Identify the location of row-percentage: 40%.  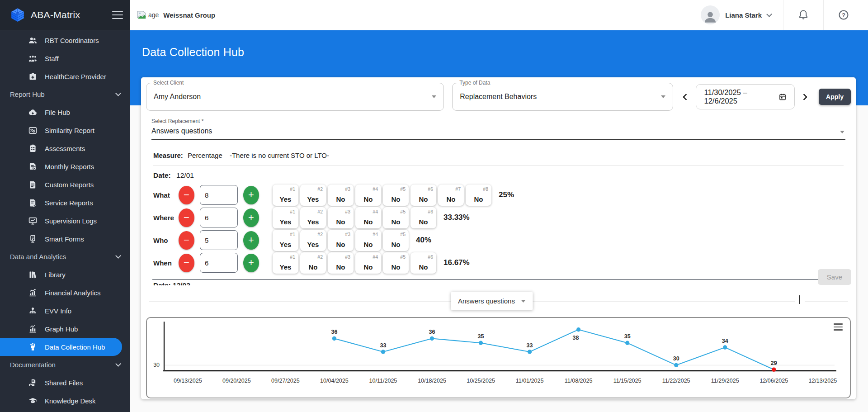
(424, 240).